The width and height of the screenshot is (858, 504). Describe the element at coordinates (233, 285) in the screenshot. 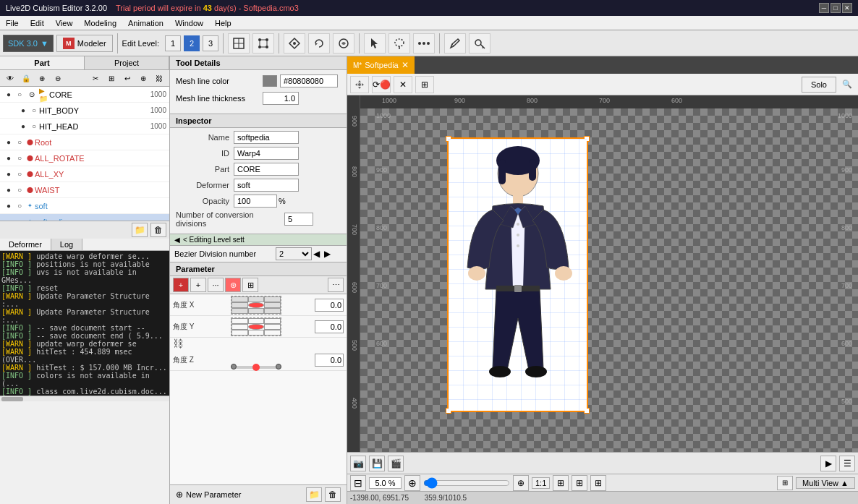

I see `param-key-button: ⊛` at that location.